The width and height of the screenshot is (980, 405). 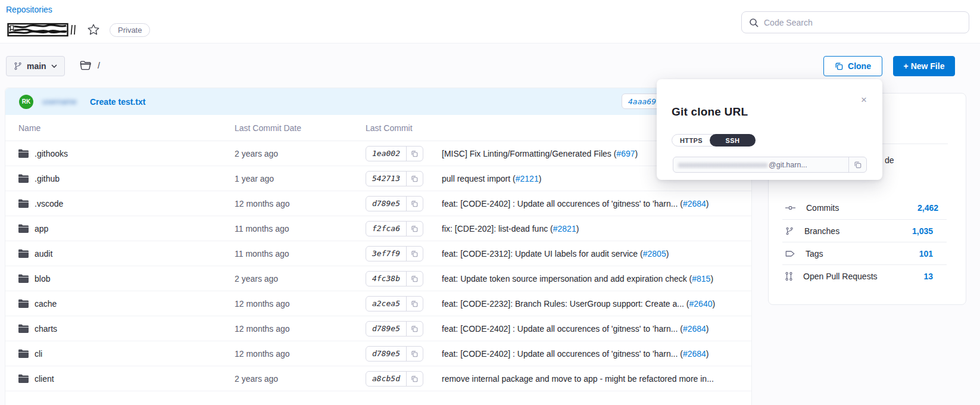 I want to click on file-name: client, so click(x=44, y=379).